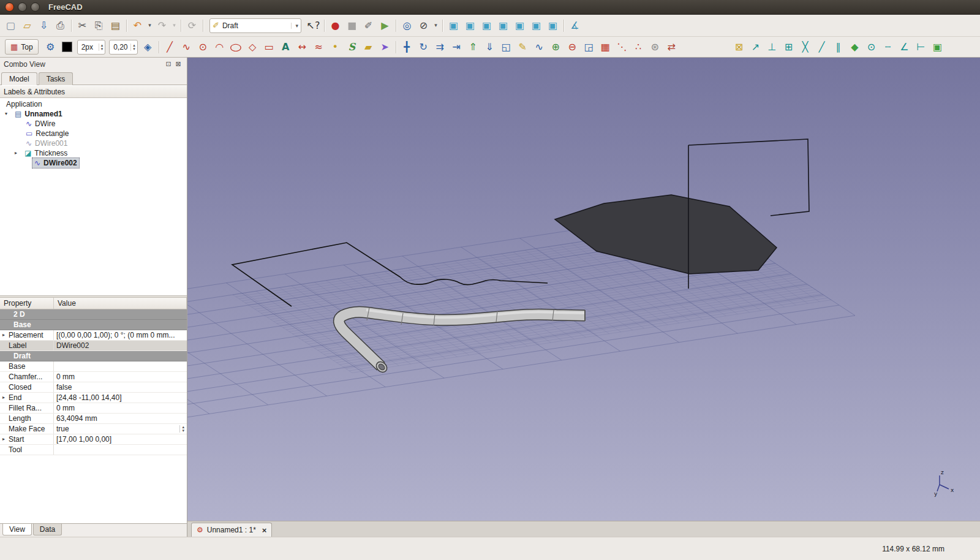  Describe the element at coordinates (120, 303) in the screenshot. I see `value-column-header: Value` at that location.